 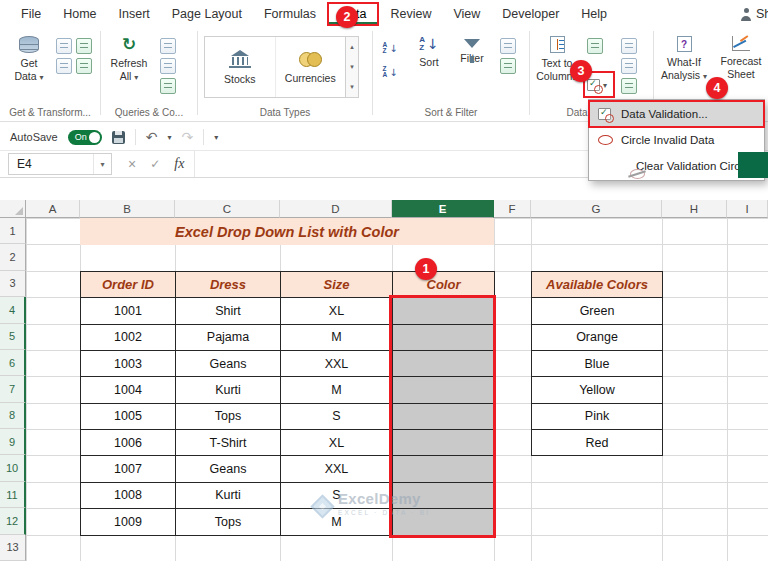 What do you see at coordinates (466, 14) in the screenshot?
I see `tab-view: View` at bounding box center [466, 14].